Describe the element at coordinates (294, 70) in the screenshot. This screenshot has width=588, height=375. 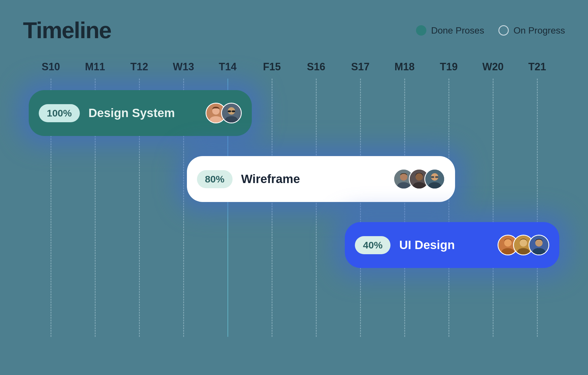
I see `column-labels: S10 M11 T12 W13 T14 F15 S16 S17 M18 T19 …` at that location.